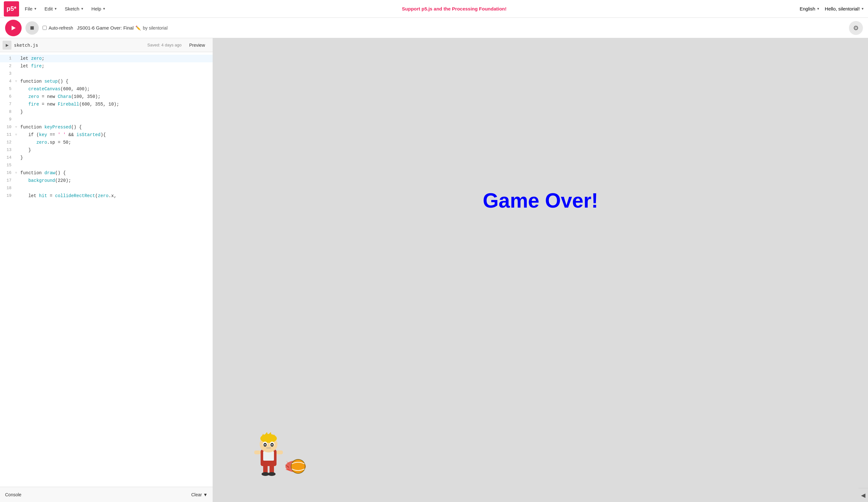  I want to click on top-nav: p5* File ▼ Edit ▼ Sketch ▼ Help ▼ Suppor…, so click(434, 9).